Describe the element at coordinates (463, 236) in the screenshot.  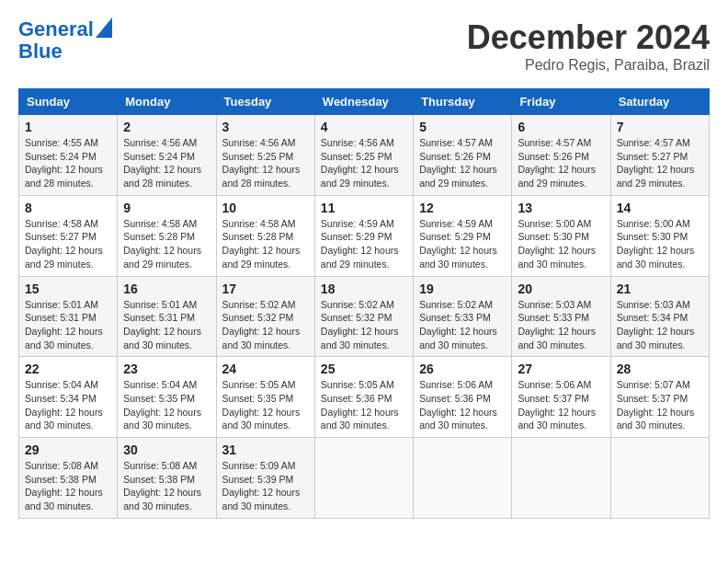
I see `calendar-cell: 12Sunrise: 4:59 AMSunset: 5:29 PMDayligh…` at that location.